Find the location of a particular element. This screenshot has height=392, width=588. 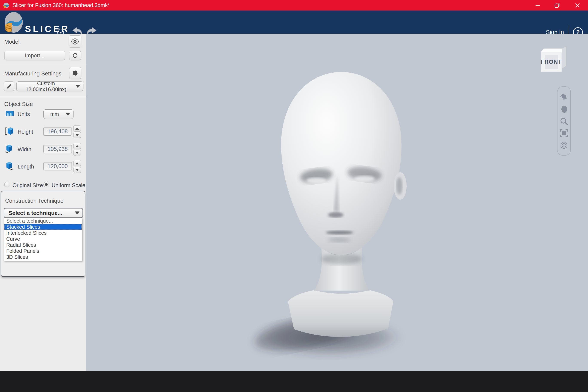

pencil-icon is located at coordinates (9, 86).